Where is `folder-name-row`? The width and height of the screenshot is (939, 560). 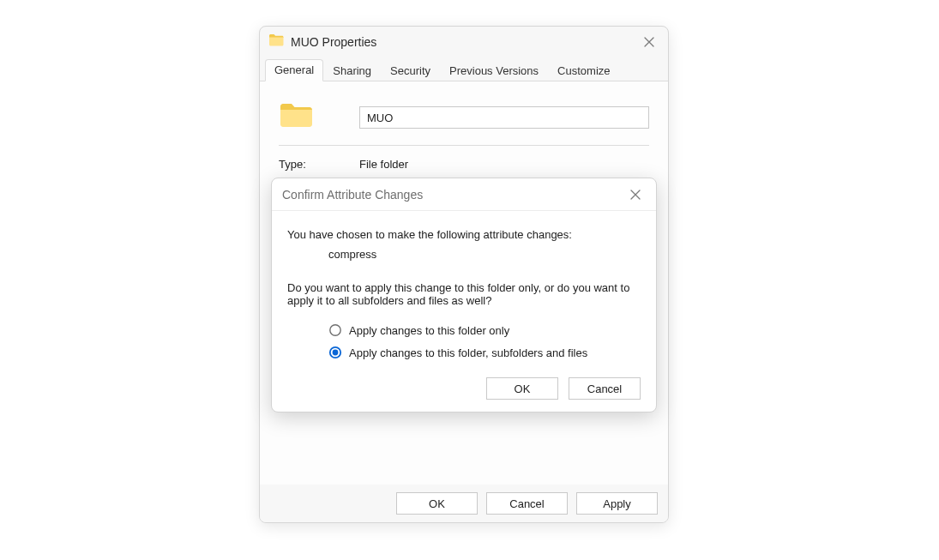
folder-name-row is located at coordinates (464, 120).